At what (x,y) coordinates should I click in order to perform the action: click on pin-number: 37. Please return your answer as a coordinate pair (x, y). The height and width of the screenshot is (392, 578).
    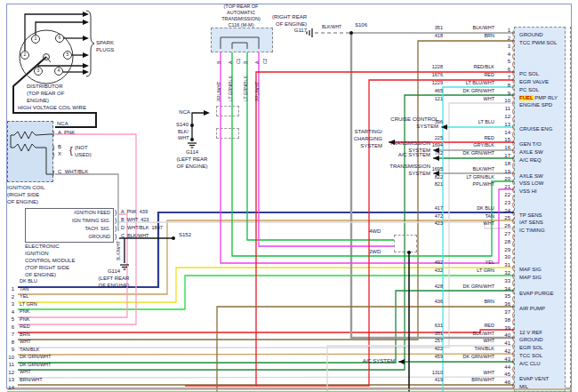
    Looking at the image, I should click on (507, 313).